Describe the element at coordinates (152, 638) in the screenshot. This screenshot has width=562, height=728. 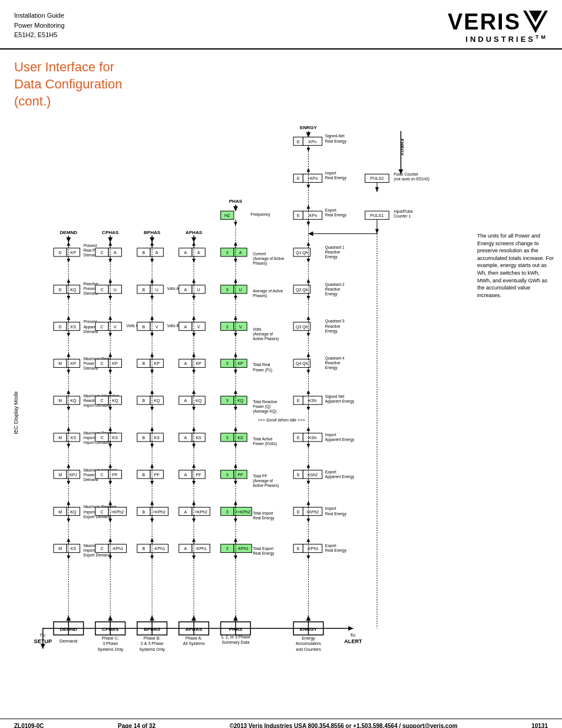
I see `svg-text: Phase B:` at that location.